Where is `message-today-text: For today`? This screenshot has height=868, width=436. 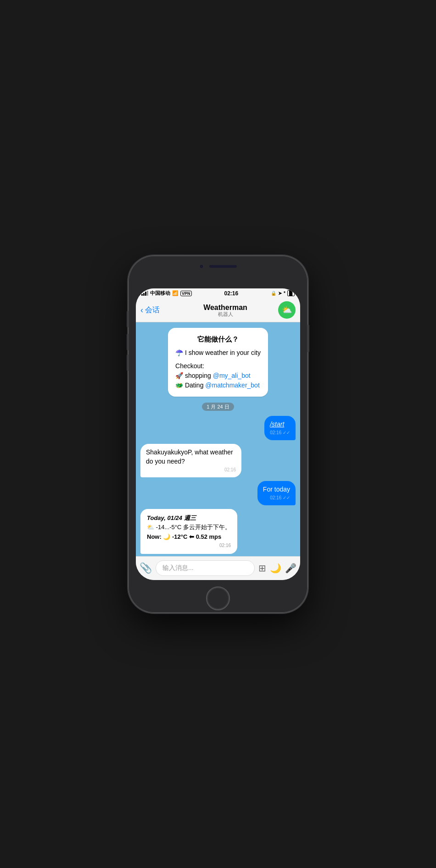
message-today-text: For today is located at coordinates (276, 489).